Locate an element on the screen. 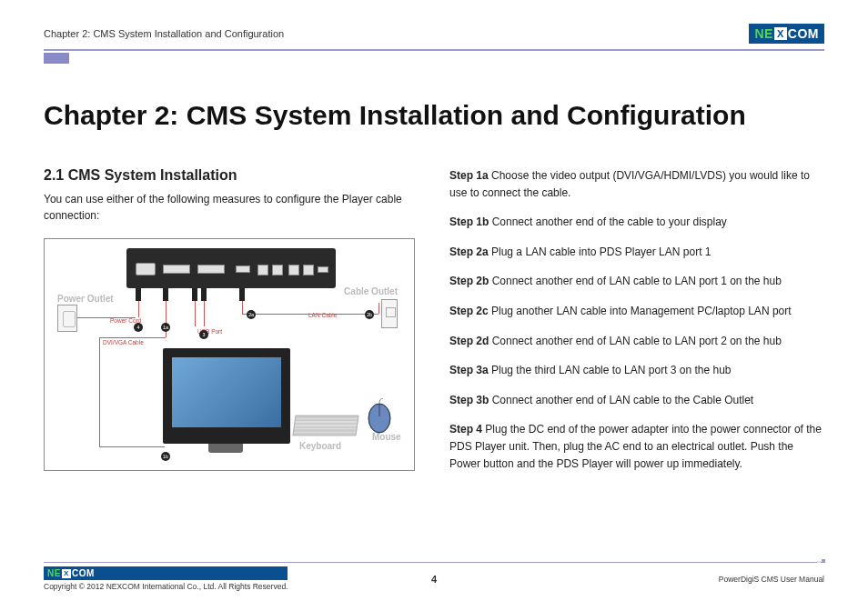 This screenshot has width=868, height=611. step-1b: Step 1b Connect another end of the cable… is located at coordinates (637, 222).